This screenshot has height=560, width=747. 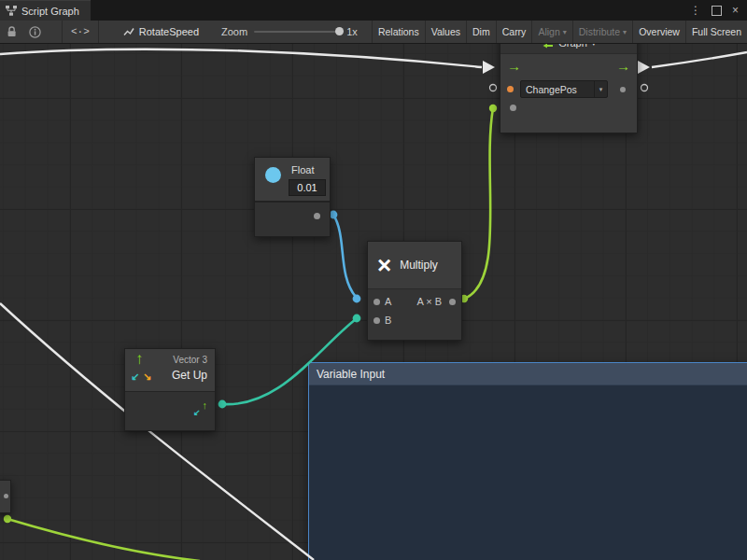 What do you see at coordinates (716, 32) in the screenshot?
I see `full-screen-button: Full Screen` at bounding box center [716, 32].